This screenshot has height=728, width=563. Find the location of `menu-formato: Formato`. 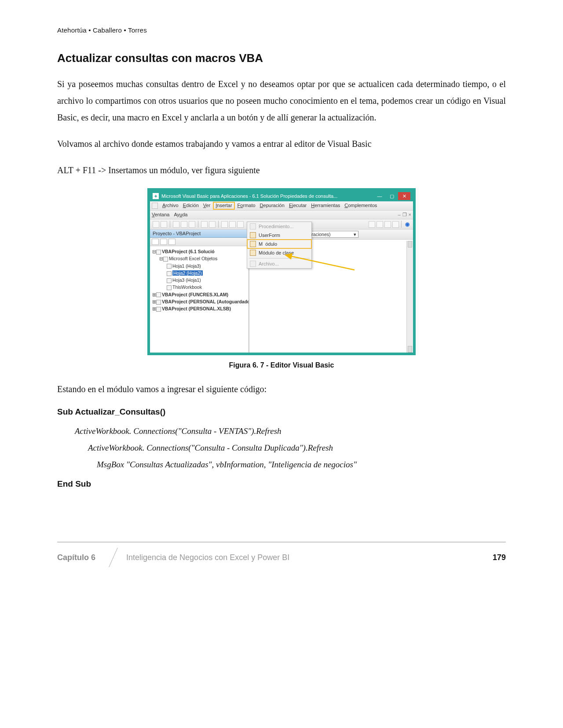

menu-formato: Formato is located at coordinates (246, 206).